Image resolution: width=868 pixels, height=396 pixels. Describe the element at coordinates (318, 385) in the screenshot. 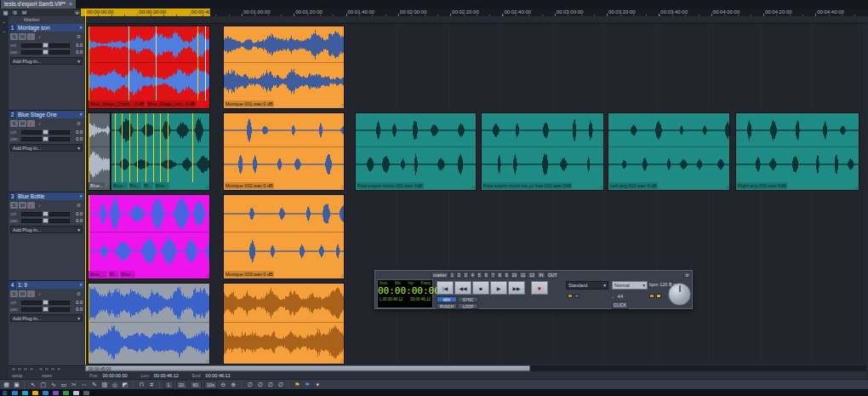

I see `toolbar-dropdown-icon: ▾` at that location.